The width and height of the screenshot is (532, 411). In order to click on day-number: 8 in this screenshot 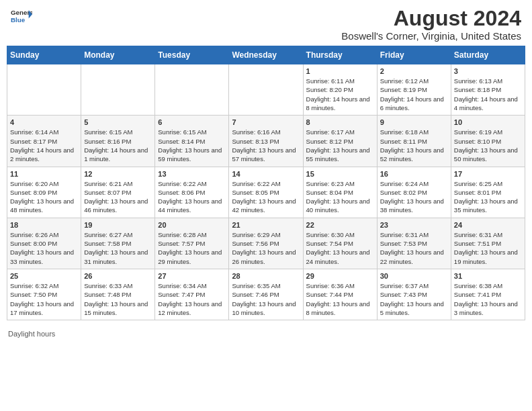, I will do `click(340, 122)`.